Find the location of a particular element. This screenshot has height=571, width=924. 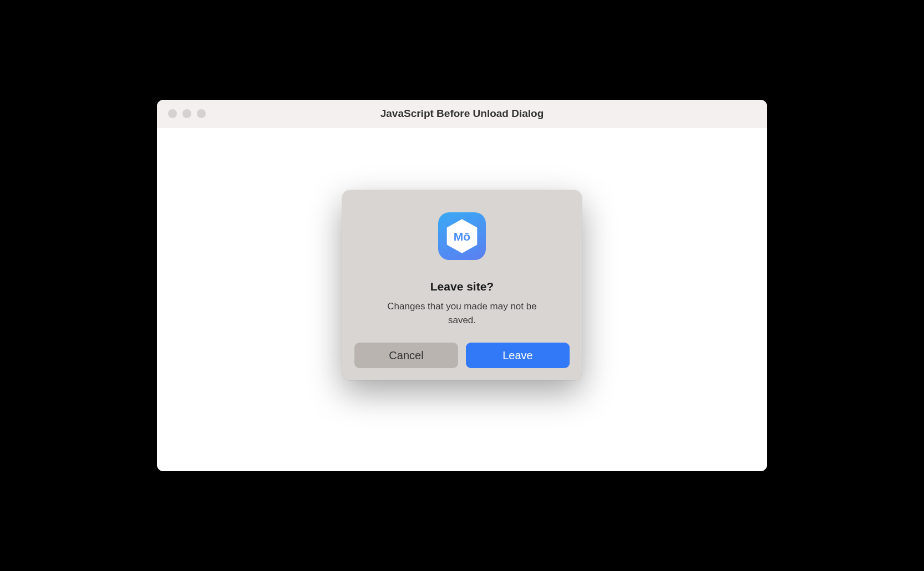

zoom-window-button is located at coordinates (201, 114).